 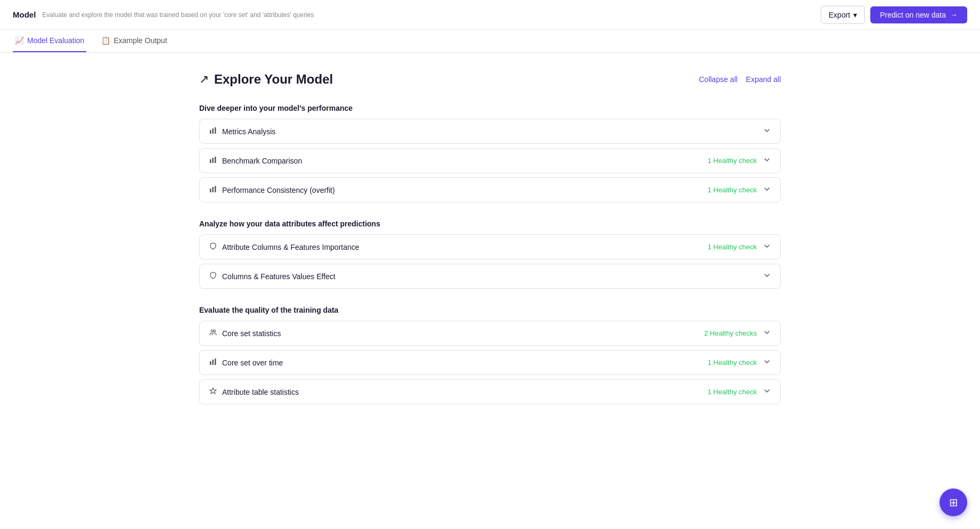 What do you see at coordinates (213, 362) in the screenshot?
I see `accordion-icon-core-set-over-time` at bounding box center [213, 362].